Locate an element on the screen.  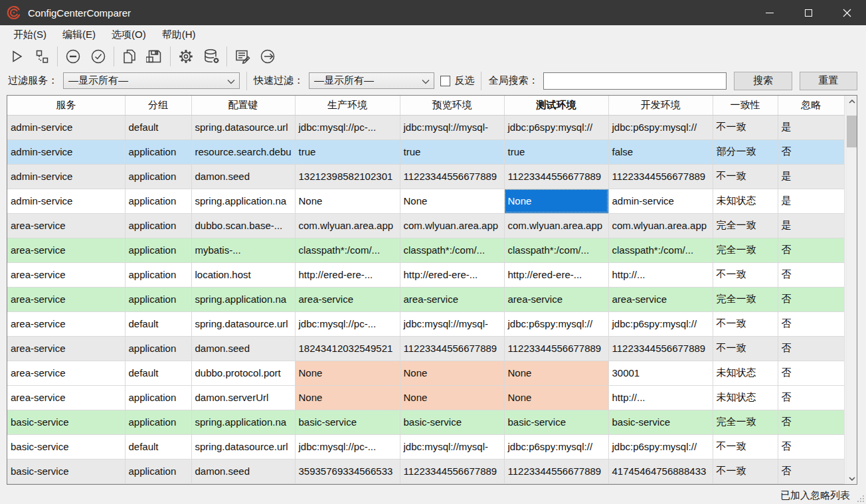
settings-button is located at coordinates (186, 56).